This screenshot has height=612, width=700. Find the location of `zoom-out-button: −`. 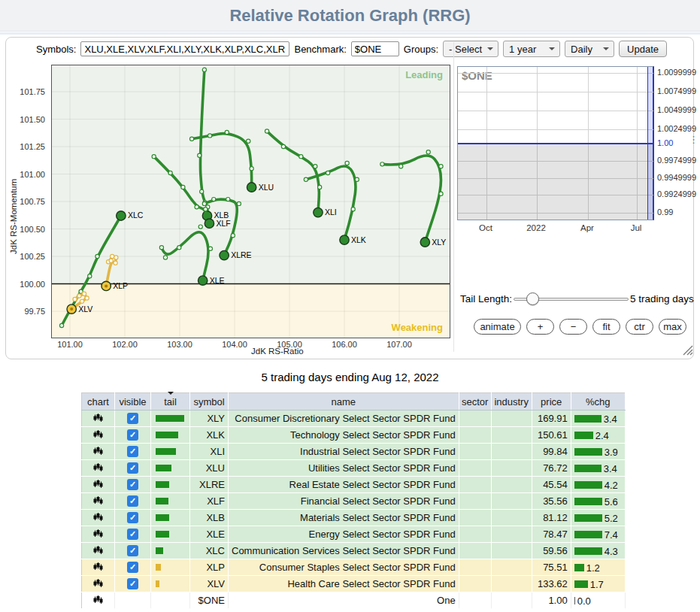

zoom-out-button: − is located at coordinates (573, 326).